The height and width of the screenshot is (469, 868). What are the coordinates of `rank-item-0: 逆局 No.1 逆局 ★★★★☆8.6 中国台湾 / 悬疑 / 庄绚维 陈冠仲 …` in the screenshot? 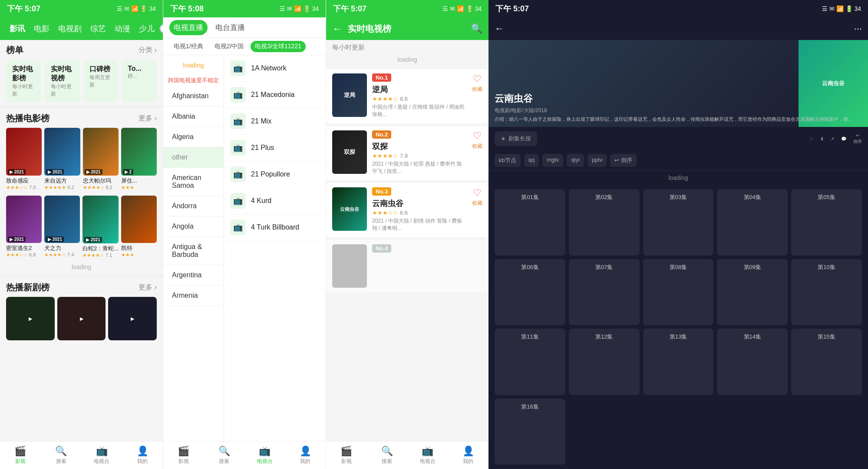 It's located at (407, 96).